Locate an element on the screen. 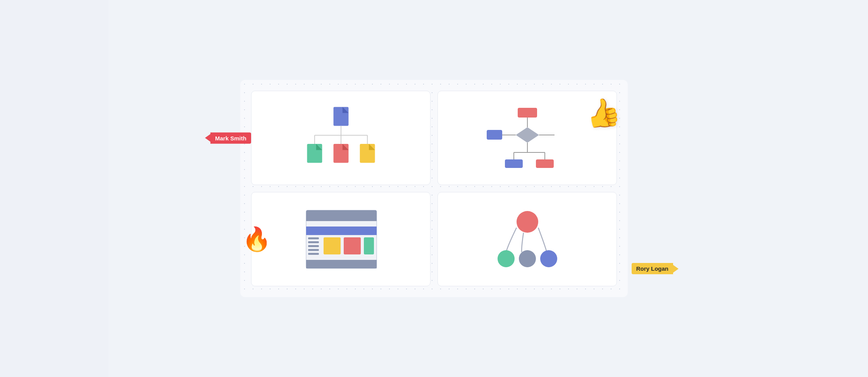  mark-smith-label: Mark Smith is located at coordinates (231, 138).